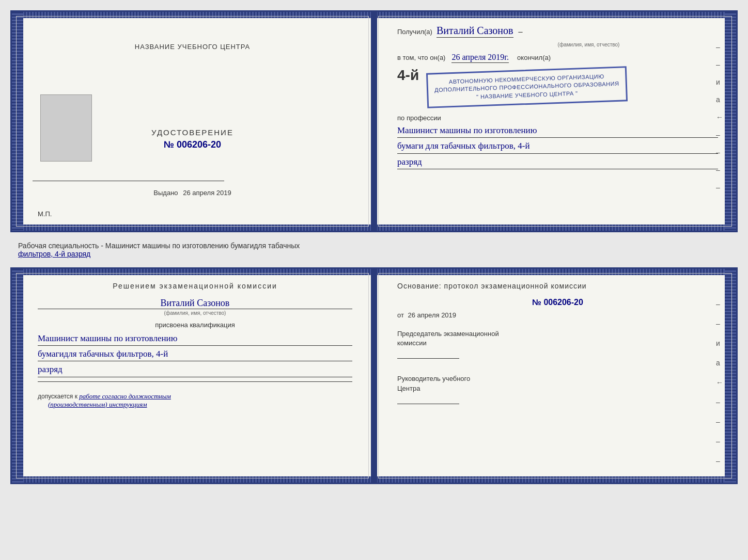  What do you see at coordinates (195, 339) in the screenshot?
I see `qual-line1: Машинист машины по изготовлению` at bounding box center [195, 339].